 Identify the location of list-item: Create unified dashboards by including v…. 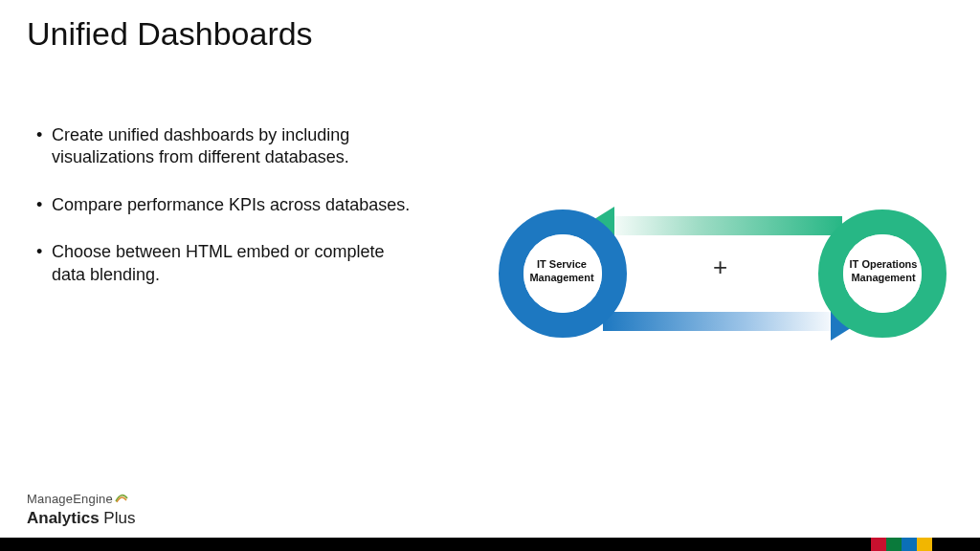
(228, 147).